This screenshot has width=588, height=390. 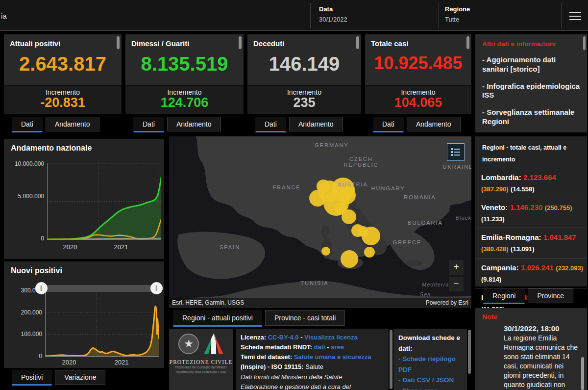 What do you see at coordinates (531, 91) in the screenshot?
I see `link-infografica-iss: - Infografica epidemiologica ISS` at bounding box center [531, 91].